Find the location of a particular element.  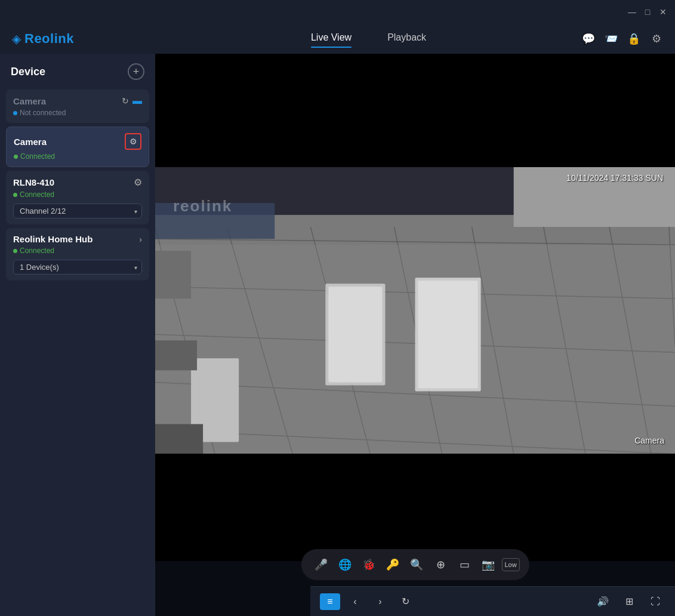

reolink-watermark: reolink is located at coordinates (203, 207).